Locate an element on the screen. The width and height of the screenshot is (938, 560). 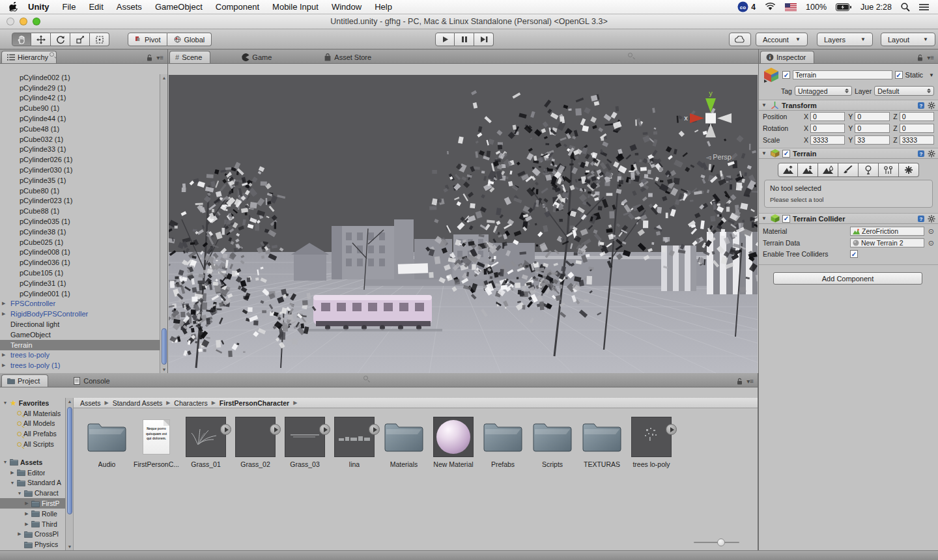
hierarchy-item: pCylinde38 (1) is located at coordinates (79, 232).